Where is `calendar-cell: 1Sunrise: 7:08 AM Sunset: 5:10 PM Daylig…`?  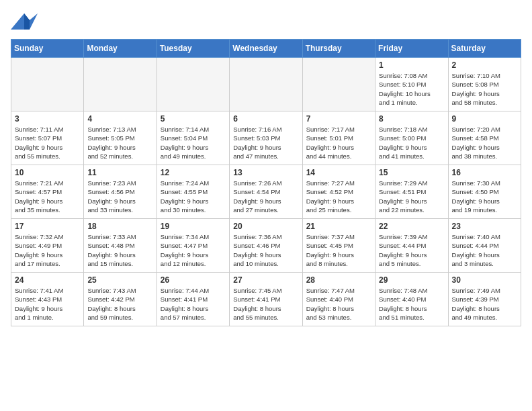 calendar-cell: 1Sunrise: 7:08 AM Sunset: 5:10 PM Daylig… is located at coordinates (412, 85).